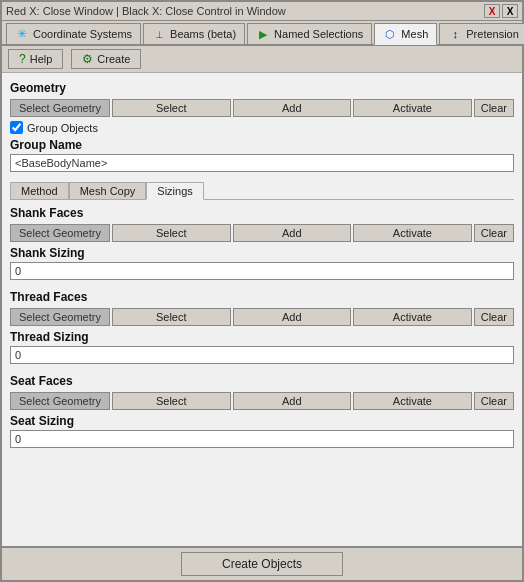 The height and width of the screenshot is (582, 524). I want to click on create-icon: ⚙, so click(88, 59).